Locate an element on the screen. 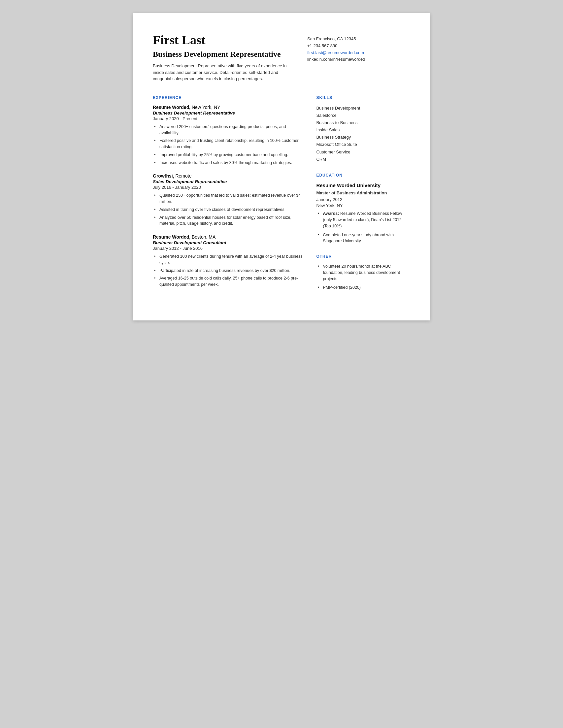  job-3-dates: January 2012 - June 2016 is located at coordinates (228, 248).